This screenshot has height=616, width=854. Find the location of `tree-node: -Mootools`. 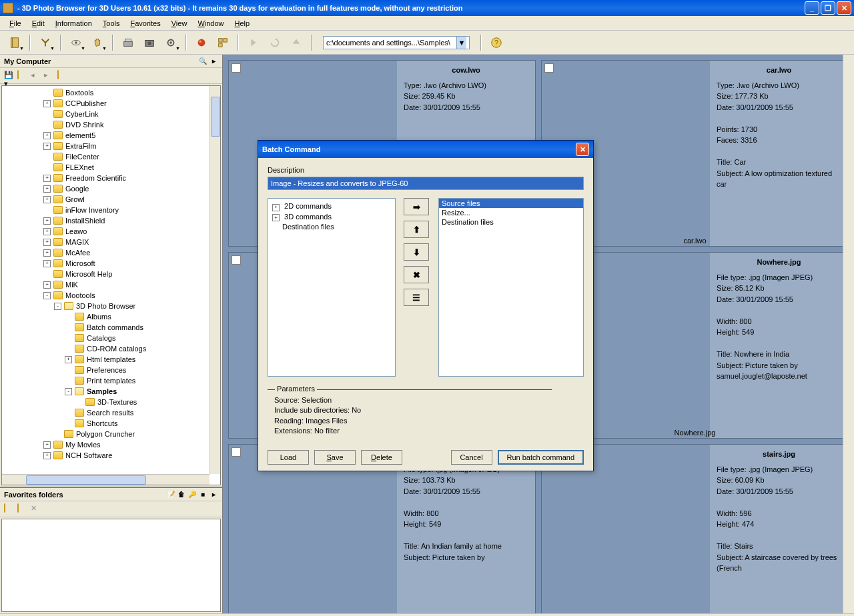

tree-node: -Mootools is located at coordinates (111, 295).